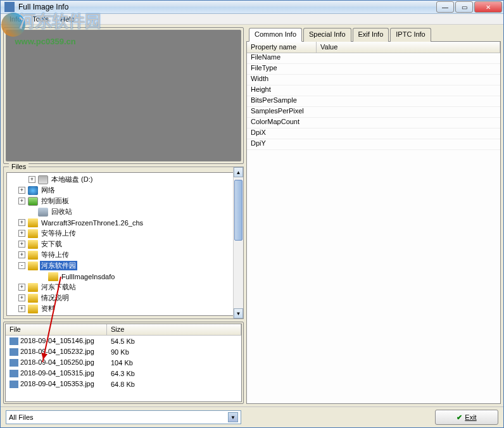  What do you see at coordinates (374, 101) in the screenshot?
I see `property-row: BitsPerSample` at bounding box center [374, 101].